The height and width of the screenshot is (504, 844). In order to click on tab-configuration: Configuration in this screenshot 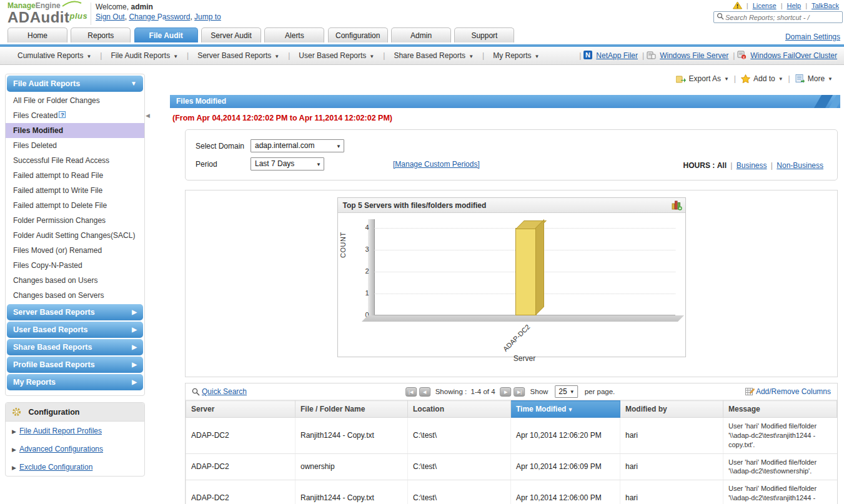, I will do `click(358, 35)`.